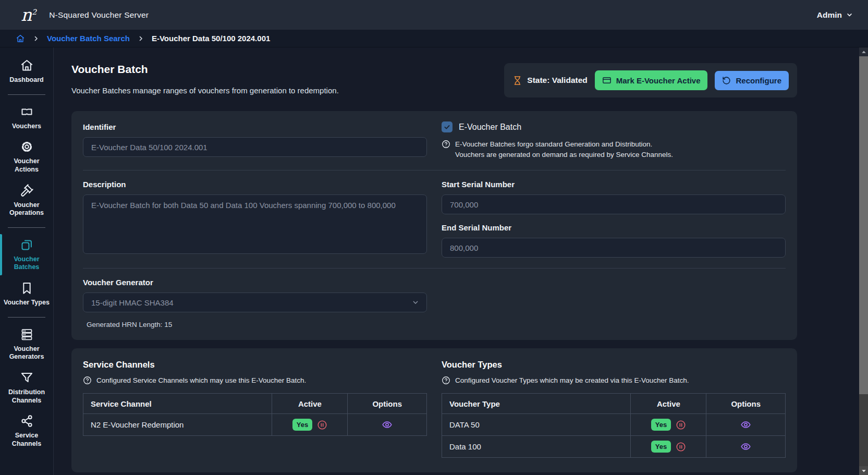 The height and width of the screenshot is (475, 868). Describe the element at coordinates (27, 254) in the screenshot. I see `sidebar-item-voucher-batches: Voucher Batches` at that location.